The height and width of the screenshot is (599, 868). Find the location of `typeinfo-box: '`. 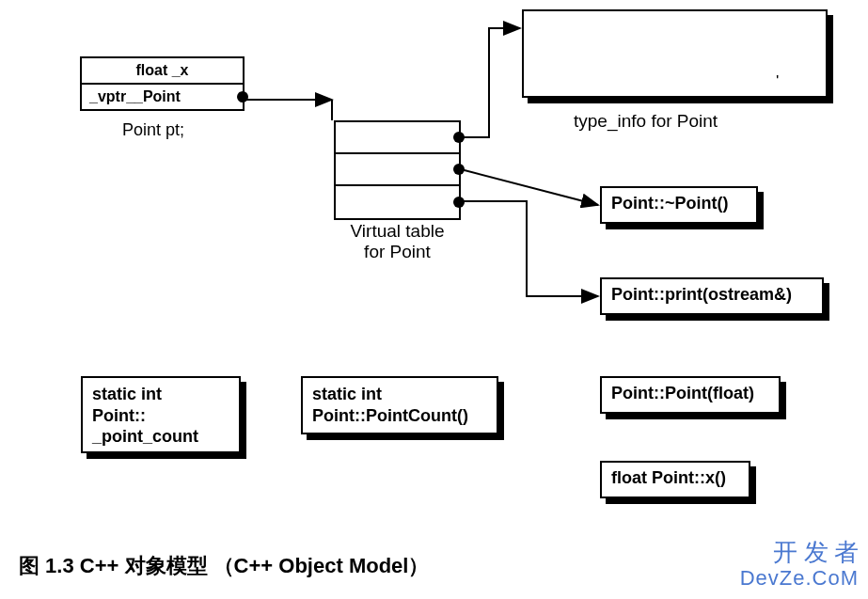

typeinfo-box: ' is located at coordinates (675, 54).